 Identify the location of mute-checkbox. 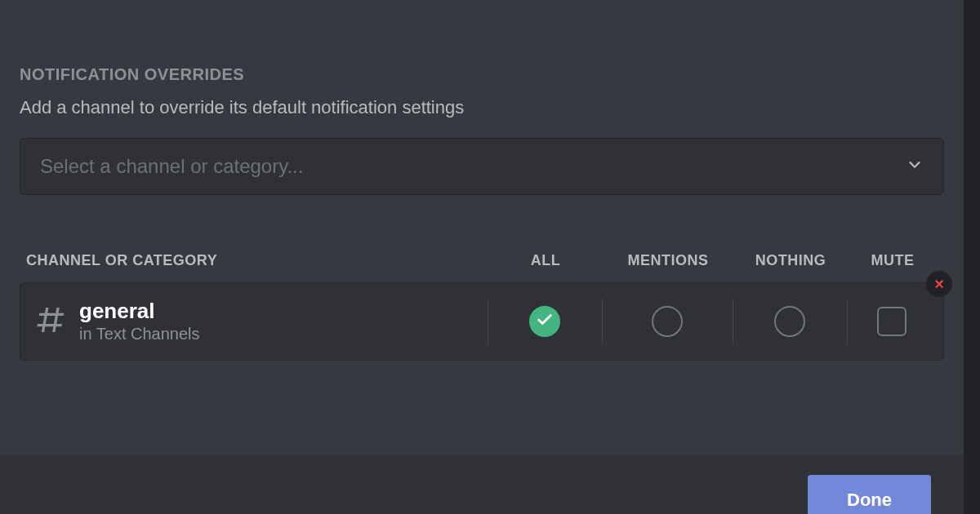
(892, 321).